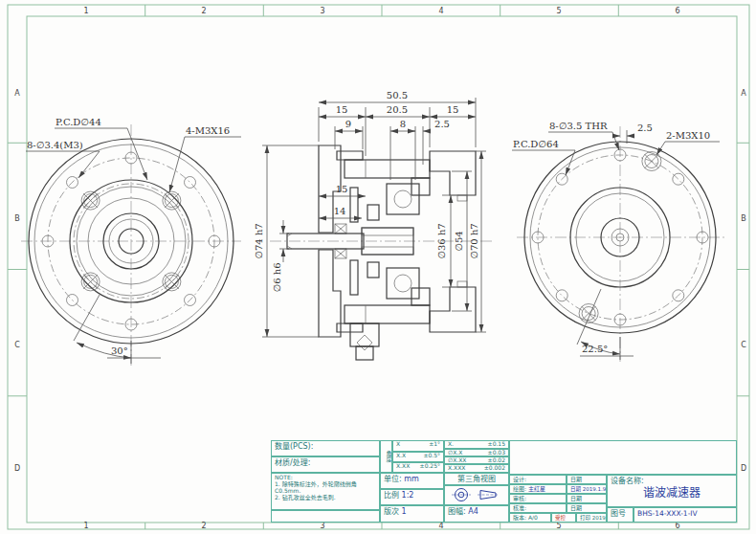  Describe the element at coordinates (586, 518) in the screenshot. I see `print-label: 打印` at that location.